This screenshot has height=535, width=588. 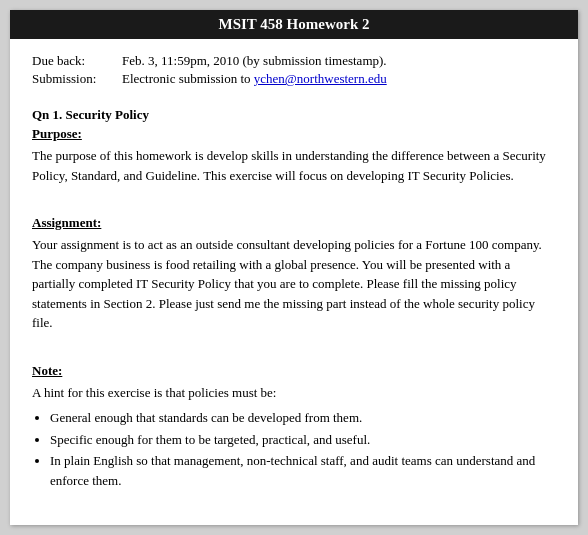 What do you see at coordinates (339, 79) in the screenshot?
I see `submission-value: Electronic submission to ychen@northwest…` at bounding box center [339, 79].